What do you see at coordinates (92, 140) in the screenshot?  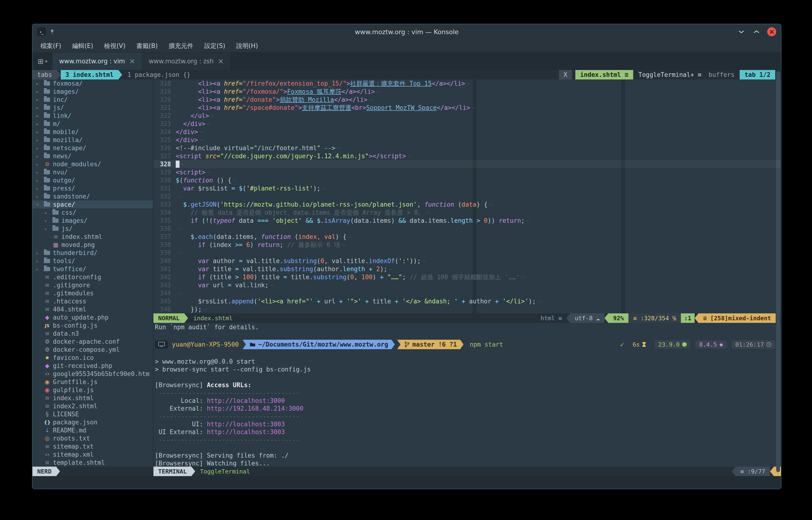 I see `tree-dir: ▸mozilla/` at bounding box center [92, 140].